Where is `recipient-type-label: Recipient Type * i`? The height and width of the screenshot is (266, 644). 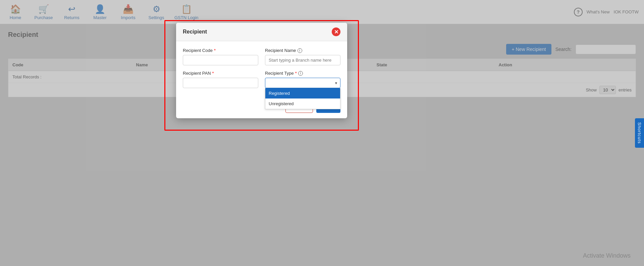 recipient-type-label: Recipient Type * i is located at coordinates (303, 73).